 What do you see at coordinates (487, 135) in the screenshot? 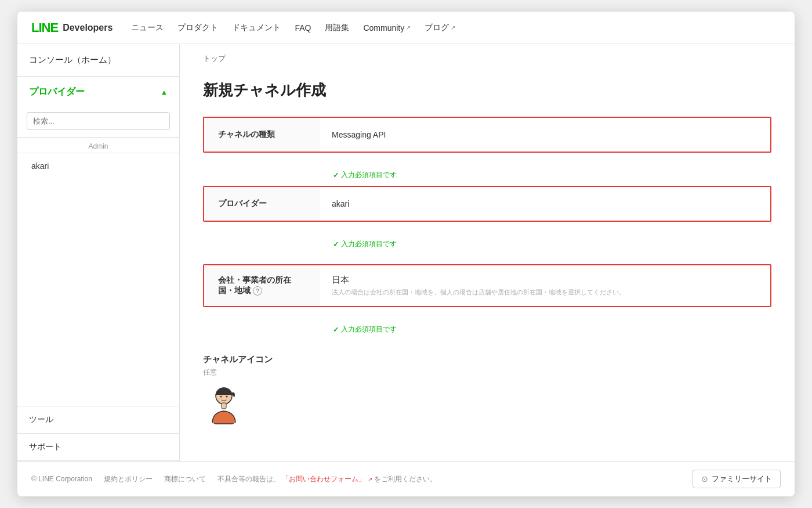
I see `channel-type-section: チャネルの種類 Messaging API` at bounding box center [487, 135].